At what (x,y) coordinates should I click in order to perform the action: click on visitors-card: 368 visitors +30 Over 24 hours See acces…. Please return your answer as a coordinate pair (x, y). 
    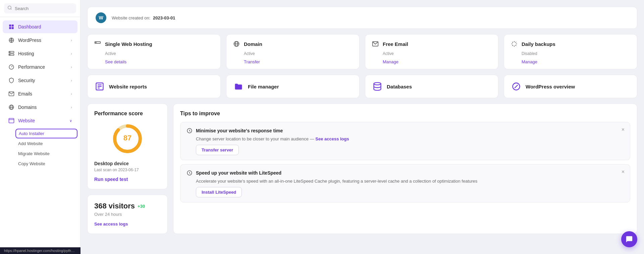
    Looking at the image, I should click on (127, 214).